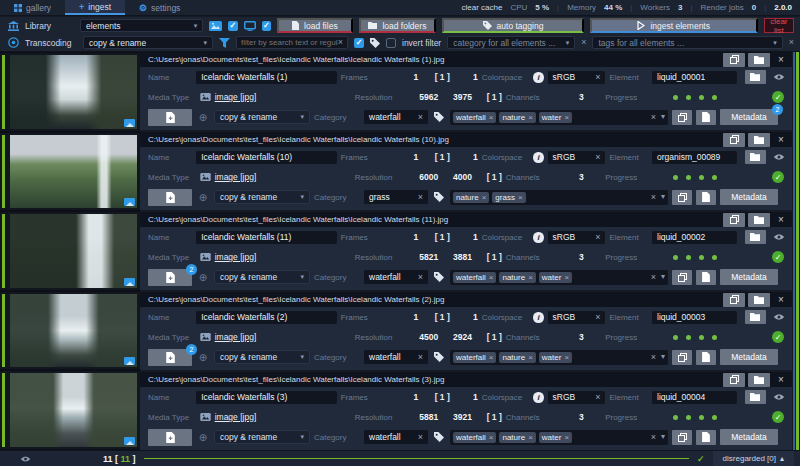 This screenshot has width=800, height=466. What do you see at coordinates (170, 118) in the screenshot?
I see `add-file-button` at bounding box center [170, 118].